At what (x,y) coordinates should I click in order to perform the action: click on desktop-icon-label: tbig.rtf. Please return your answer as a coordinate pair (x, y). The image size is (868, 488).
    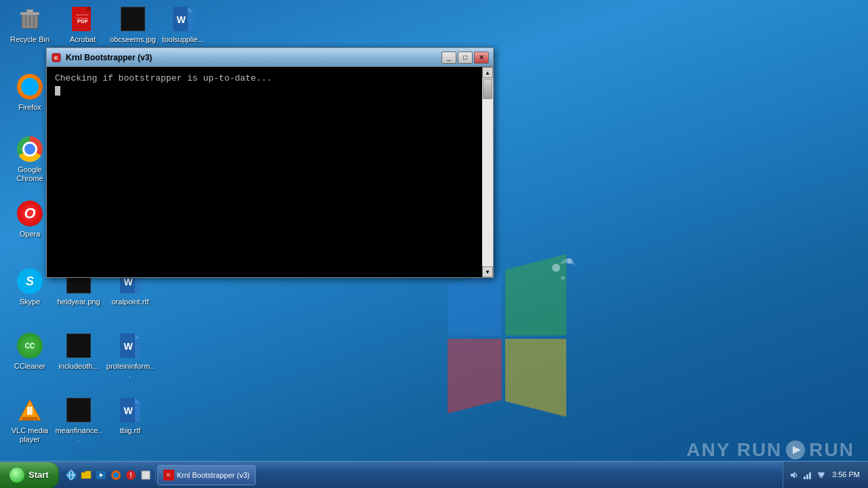
    Looking at the image, I should click on (130, 431).